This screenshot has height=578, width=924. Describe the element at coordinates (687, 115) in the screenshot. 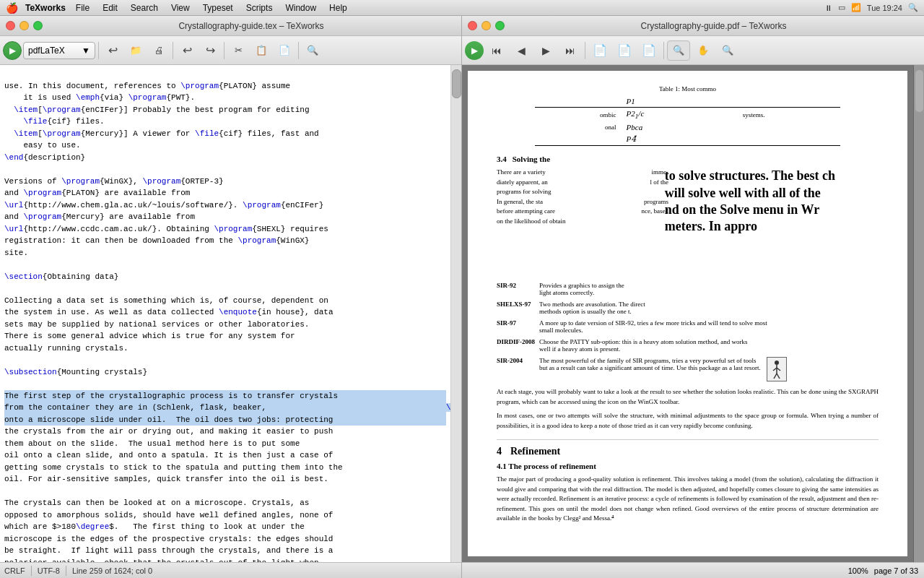

I see `table-row: ombic P21/c systems.` at that location.